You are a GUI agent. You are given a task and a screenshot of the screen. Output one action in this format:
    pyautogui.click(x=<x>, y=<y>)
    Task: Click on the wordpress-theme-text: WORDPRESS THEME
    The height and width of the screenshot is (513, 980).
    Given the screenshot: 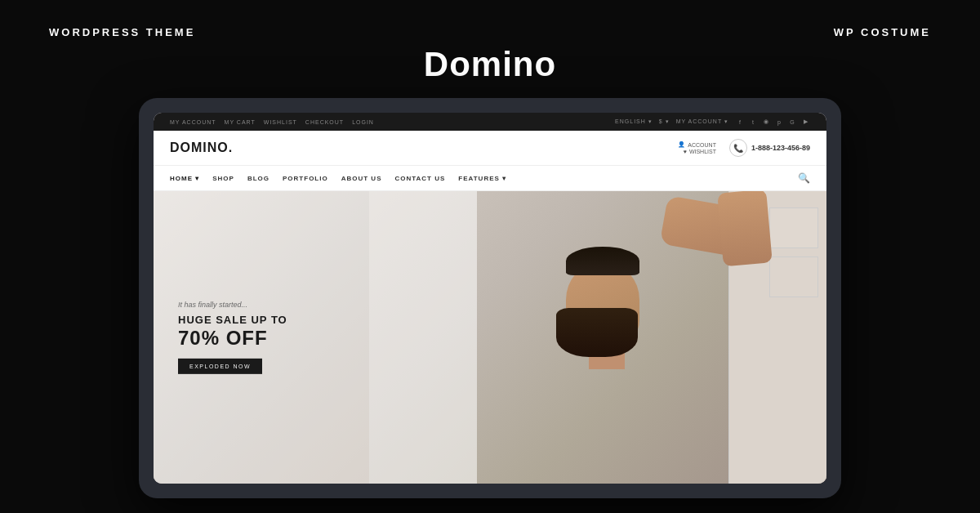 What is the action you would take?
    pyautogui.click(x=122, y=33)
    